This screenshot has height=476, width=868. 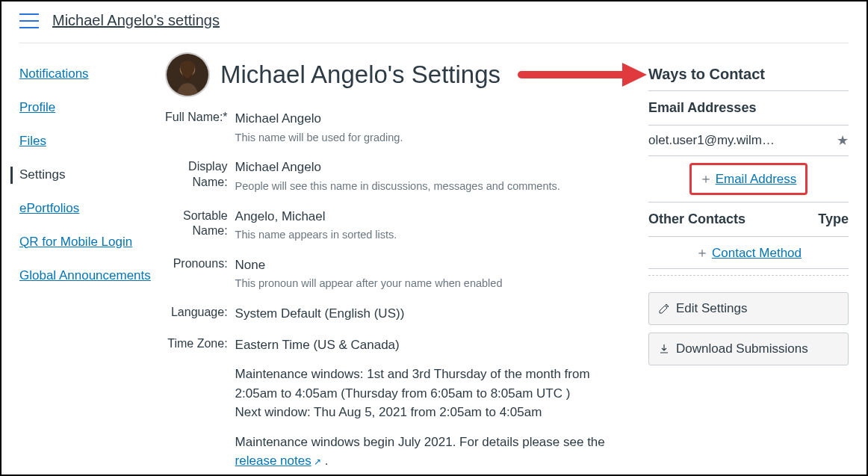 What do you see at coordinates (748, 275) in the screenshot?
I see `dashed-separator` at bounding box center [748, 275].